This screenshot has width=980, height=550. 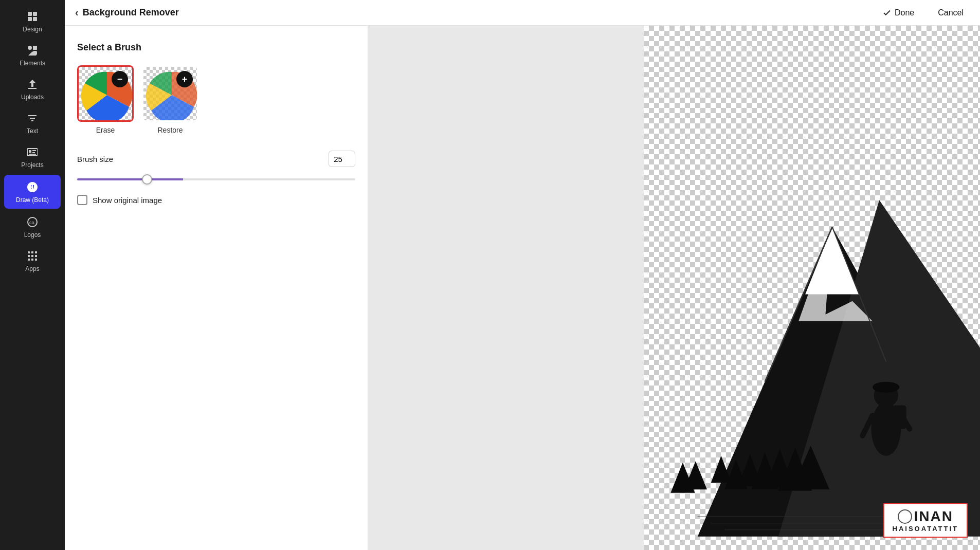 I want to click on svg-text: A, so click(x=32, y=187).